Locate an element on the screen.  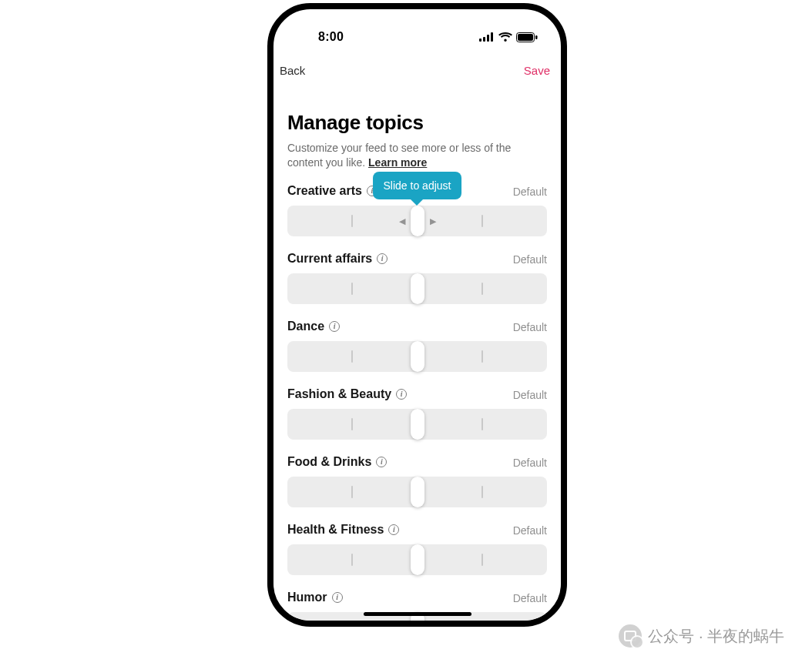
topic-name-label: Humor is located at coordinates (307, 597).